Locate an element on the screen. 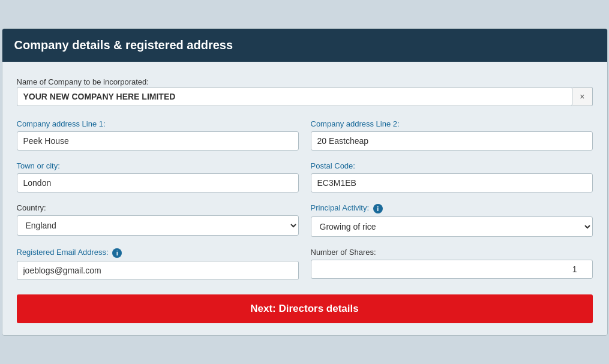 This screenshot has width=609, height=364. company-name-label: Name of Company to be incorporated: is located at coordinates (83, 82).